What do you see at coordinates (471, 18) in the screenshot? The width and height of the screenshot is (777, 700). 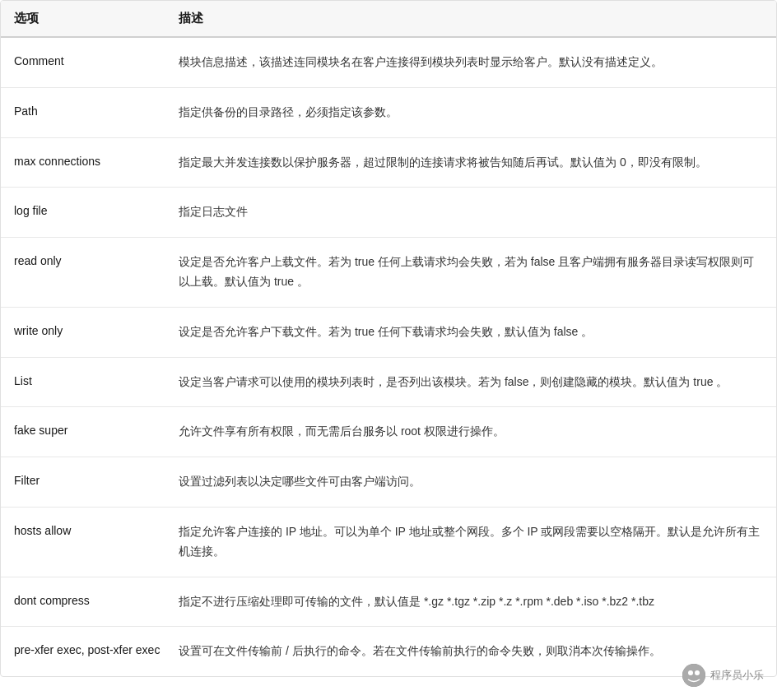 I see `header-desc: 描述` at bounding box center [471, 18].